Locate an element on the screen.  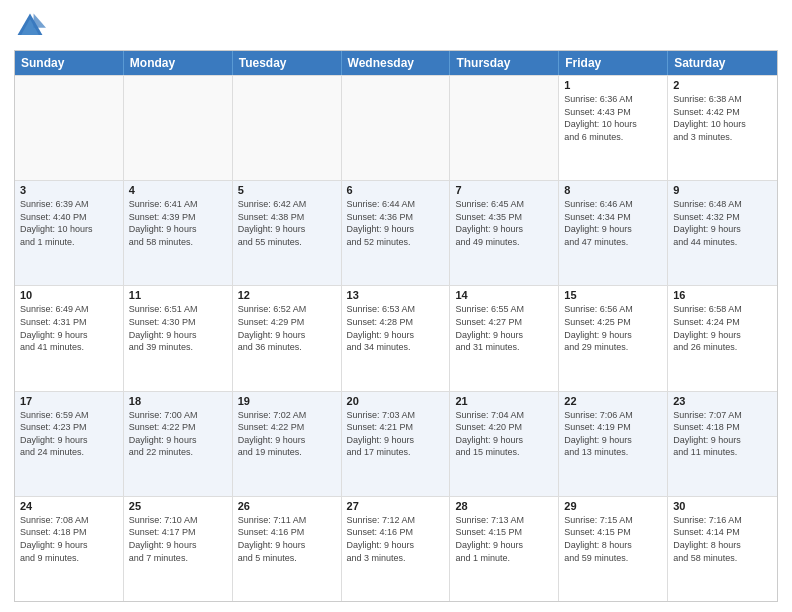
day-info: Sunrise: 6:45 AM Sunset: 4:35 PM Dayligh… is located at coordinates (504, 223).